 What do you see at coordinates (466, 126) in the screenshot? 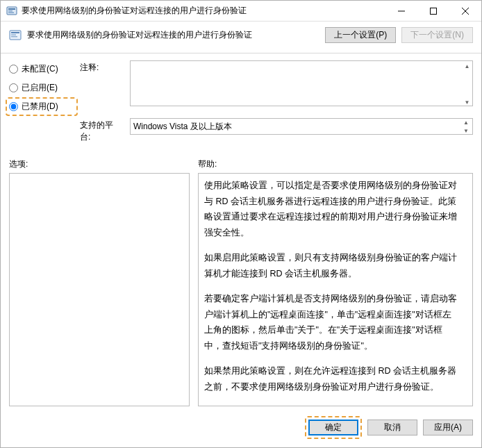
I see `supported-scrollbar: ▲ ▼` at bounding box center [466, 126].